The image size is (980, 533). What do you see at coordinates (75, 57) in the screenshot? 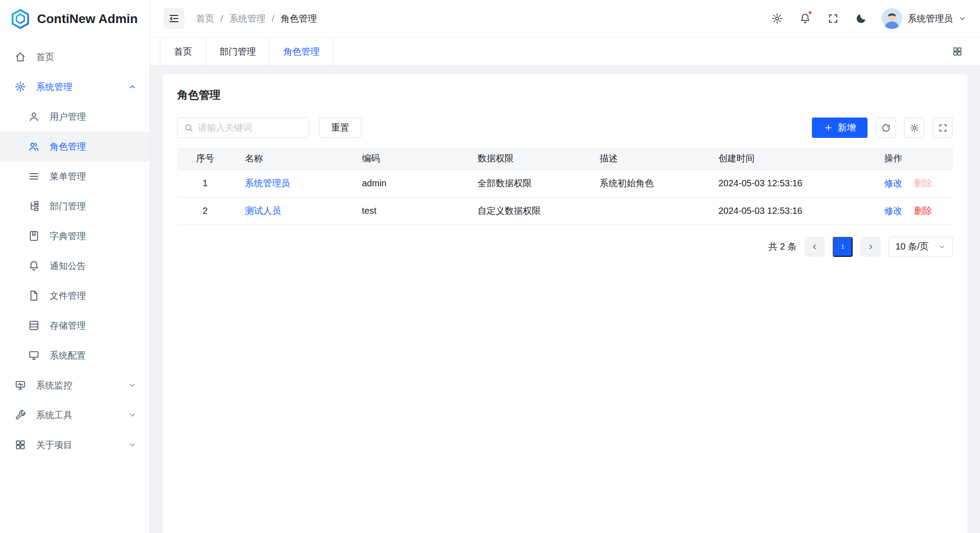
I see `sidebar-item-home: 首页` at bounding box center [75, 57].